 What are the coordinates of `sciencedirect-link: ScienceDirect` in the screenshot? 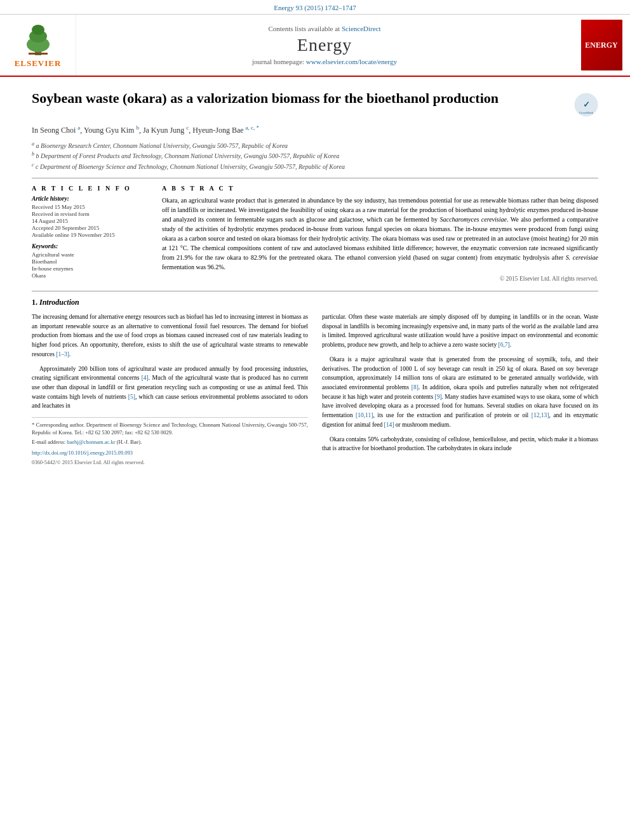 It's located at (361, 29).